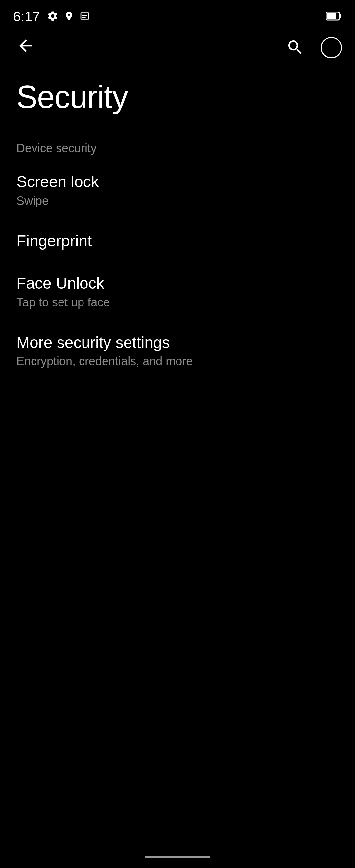  What do you see at coordinates (331, 48) in the screenshot?
I see `help-button: ?` at bounding box center [331, 48].